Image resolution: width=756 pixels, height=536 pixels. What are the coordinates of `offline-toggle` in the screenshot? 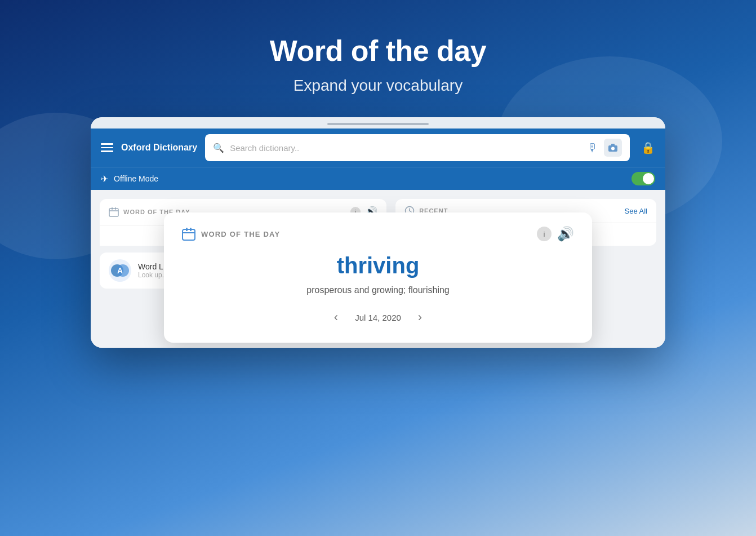 It's located at (643, 179).